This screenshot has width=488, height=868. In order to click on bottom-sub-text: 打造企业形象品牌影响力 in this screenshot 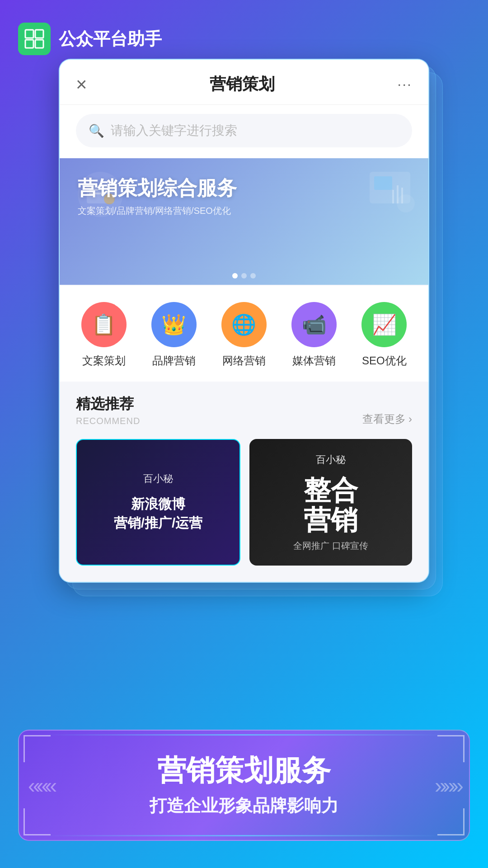, I will do `click(244, 806)`.